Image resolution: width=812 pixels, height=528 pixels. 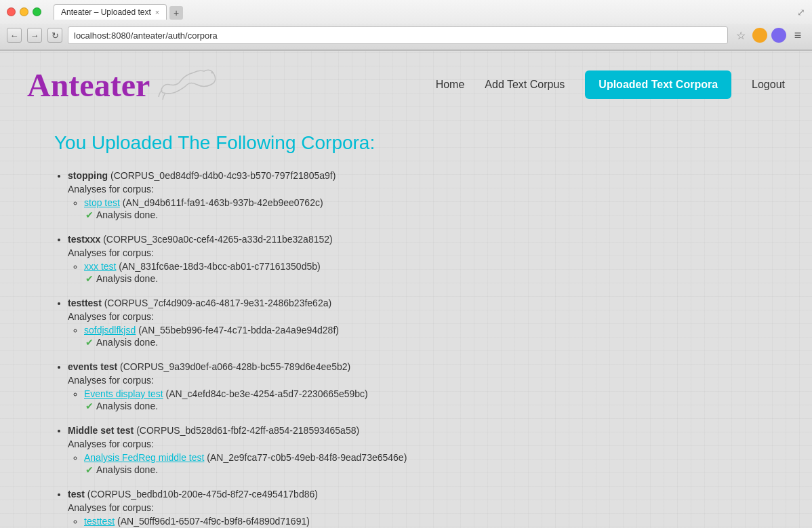 What do you see at coordinates (420, 323) in the screenshot?
I see `corpus-list-item: testtest (CORPUS_7cf4d909-ac46-4817-9e31…` at bounding box center [420, 323].